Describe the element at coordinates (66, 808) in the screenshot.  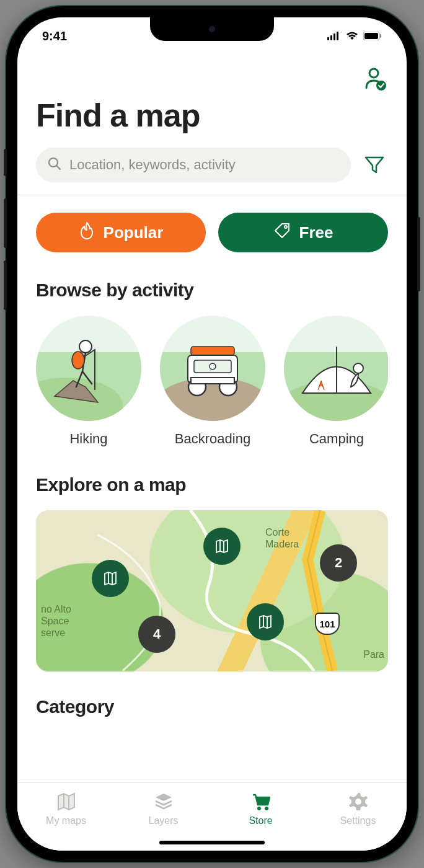
I see `tab-my-maps: My maps` at that location.